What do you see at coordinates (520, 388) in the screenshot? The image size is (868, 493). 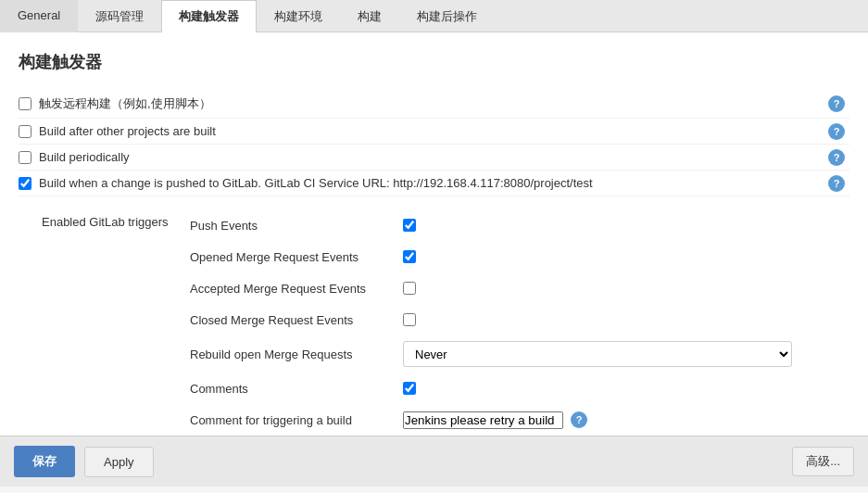 I see `option-row-comments: Comments` at bounding box center [520, 388].